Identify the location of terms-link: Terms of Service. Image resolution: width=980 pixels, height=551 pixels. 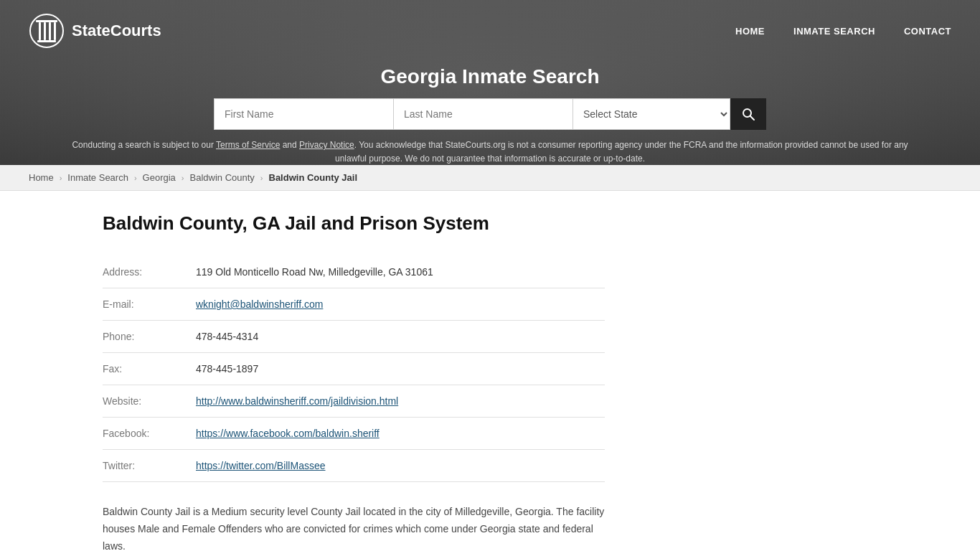
(248, 145).